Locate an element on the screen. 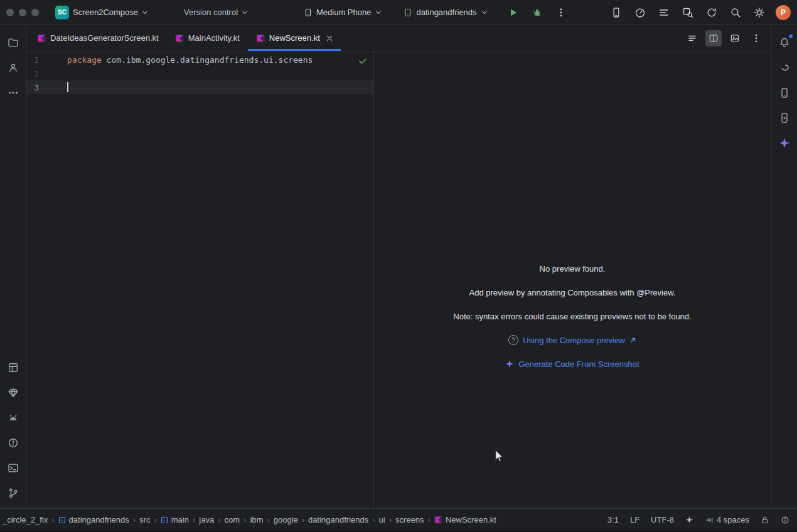  profiler-button is located at coordinates (640, 13).